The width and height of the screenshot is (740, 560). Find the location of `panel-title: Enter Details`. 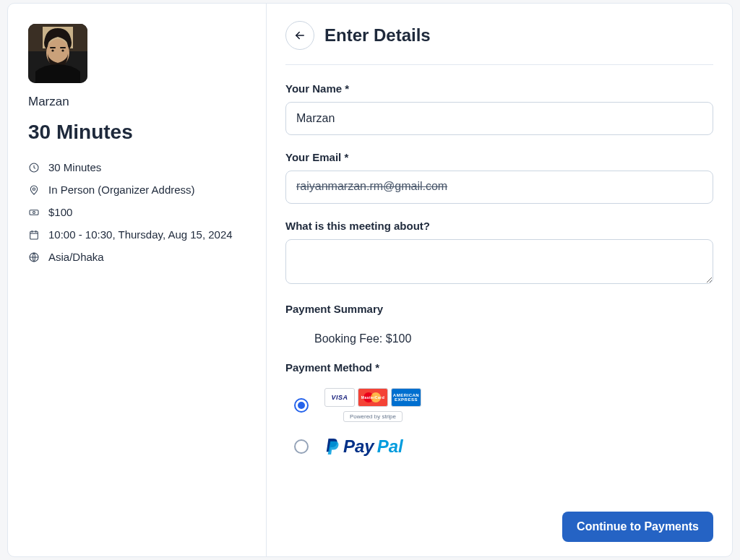

panel-title: Enter Details is located at coordinates (377, 35).